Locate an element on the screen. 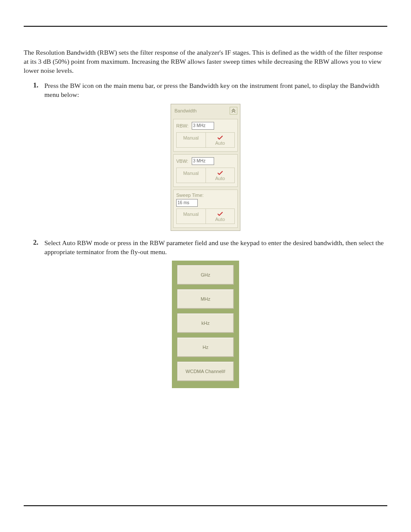  vbw-group: VBW: Manual Auto is located at coordinates (206, 171).